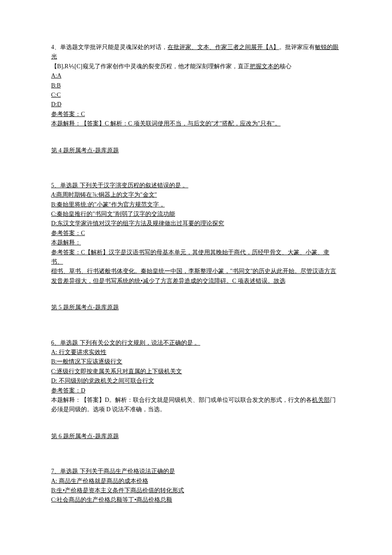 The image size is (392, 555). I want to click on q6-text: 下列有关公文的行文规则，说法不正确的是, so click(136, 343).